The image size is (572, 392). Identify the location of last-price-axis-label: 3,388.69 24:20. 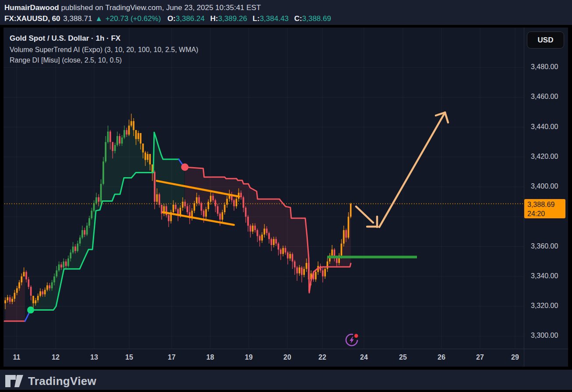
(545, 209).